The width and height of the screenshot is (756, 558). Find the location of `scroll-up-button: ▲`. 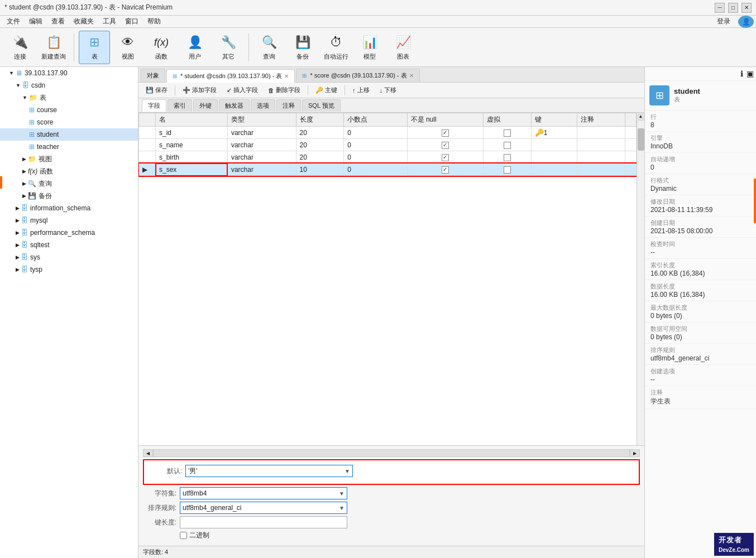

scroll-up-button: ▲ is located at coordinates (641, 117).